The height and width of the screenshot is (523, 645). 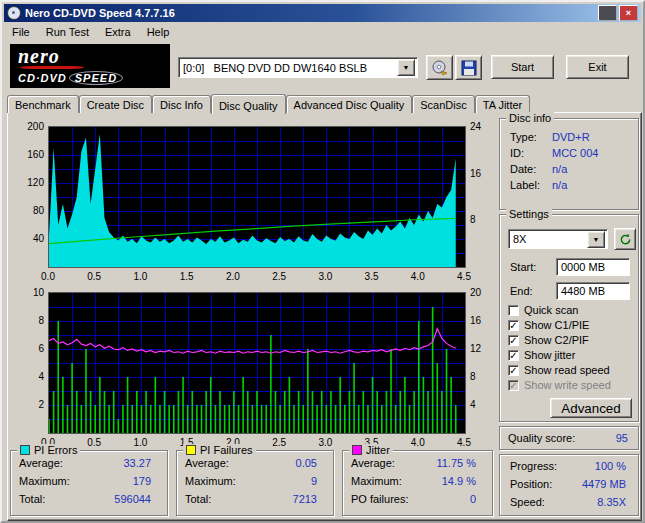 I want to click on app-icon, so click(x=14, y=13).